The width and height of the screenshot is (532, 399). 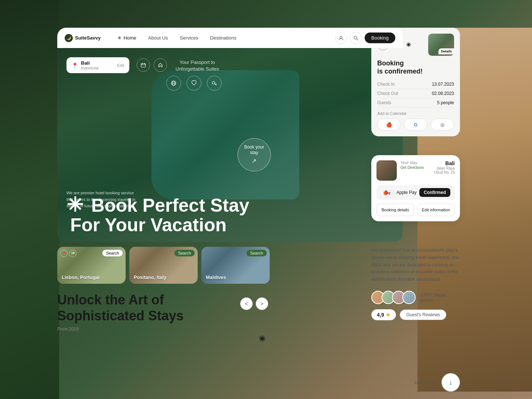 I want to click on booking-confirmed-title: Booking is confiremed!, so click(x=416, y=67).